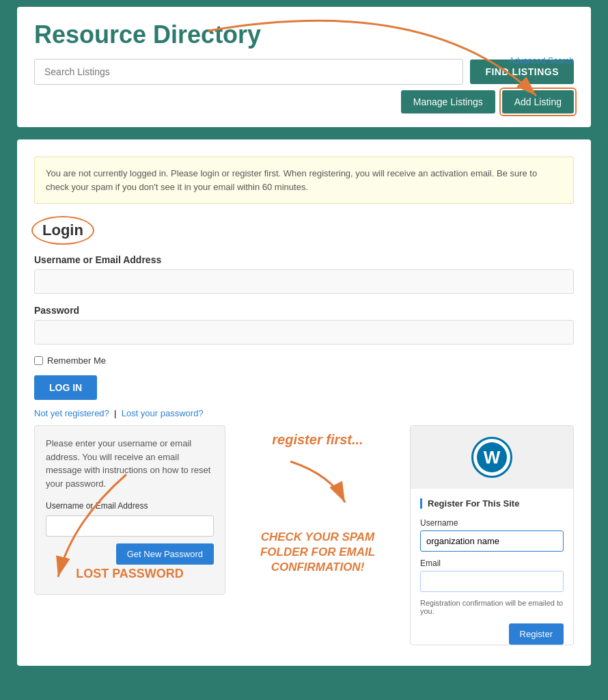  I want to click on register-panel: W Register For This Site Username Email …, so click(492, 535).